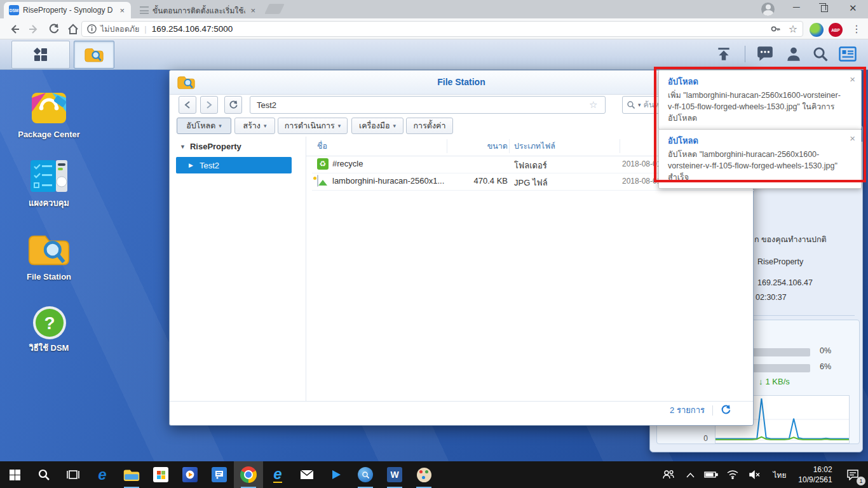 The width and height of the screenshot is (868, 488). What do you see at coordinates (318, 180) in the screenshot?
I see `image-file-icon` at bounding box center [318, 180].